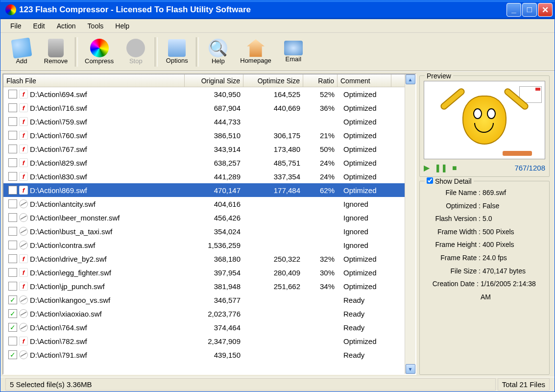  Describe the element at coordinates (452, 290) in the screenshot. I see `label-date: Creation Date :` at that location.